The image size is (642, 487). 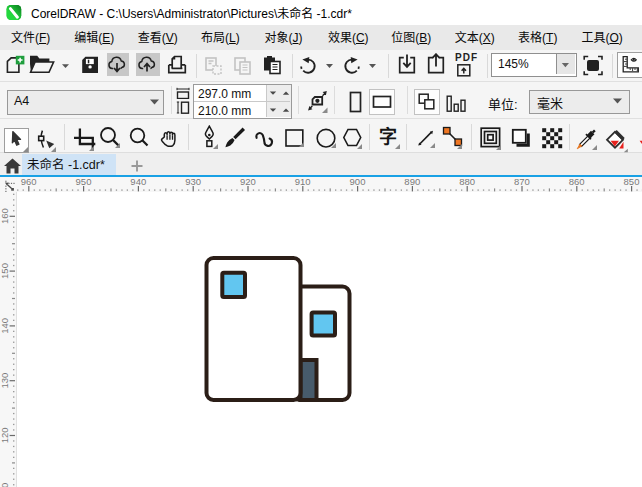 I want to click on svg-text: 920, so click(x=248, y=182).